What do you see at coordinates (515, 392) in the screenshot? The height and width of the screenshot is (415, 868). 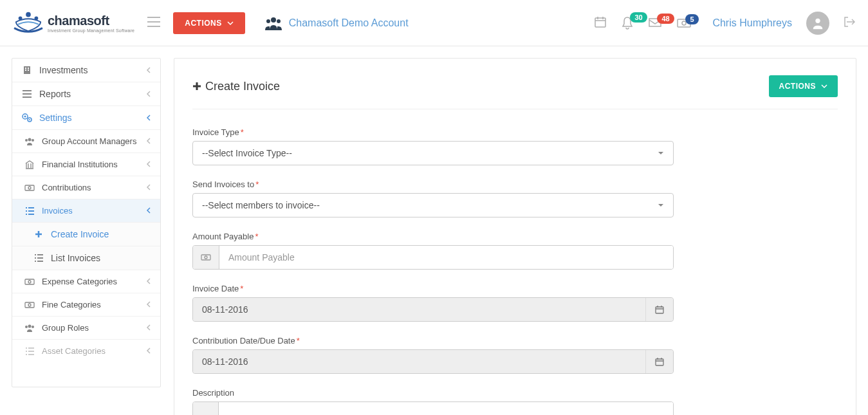 I see `description-label: Description` at bounding box center [515, 392].